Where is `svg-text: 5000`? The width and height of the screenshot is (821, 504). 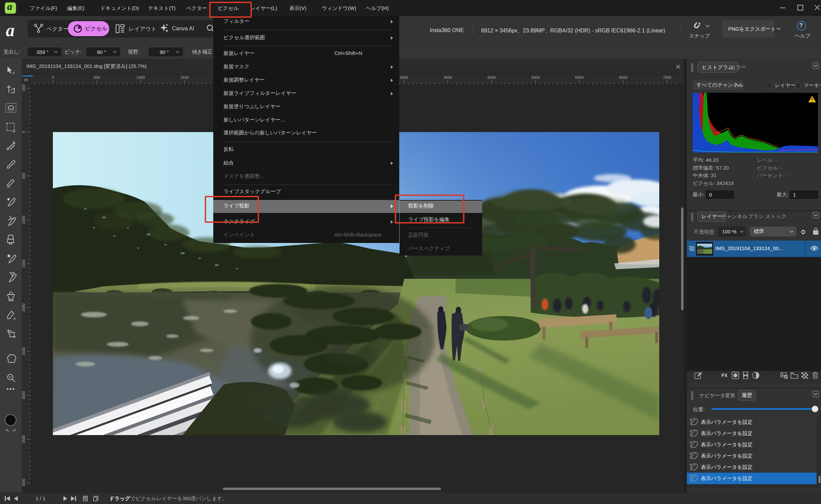 svg-text: 5000 is located at coordinates (491, 77).